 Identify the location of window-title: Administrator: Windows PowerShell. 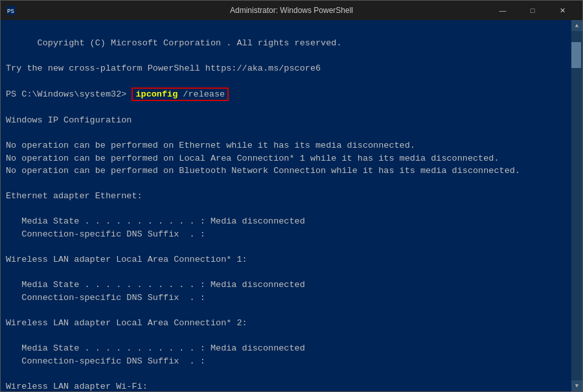
(292, 10).